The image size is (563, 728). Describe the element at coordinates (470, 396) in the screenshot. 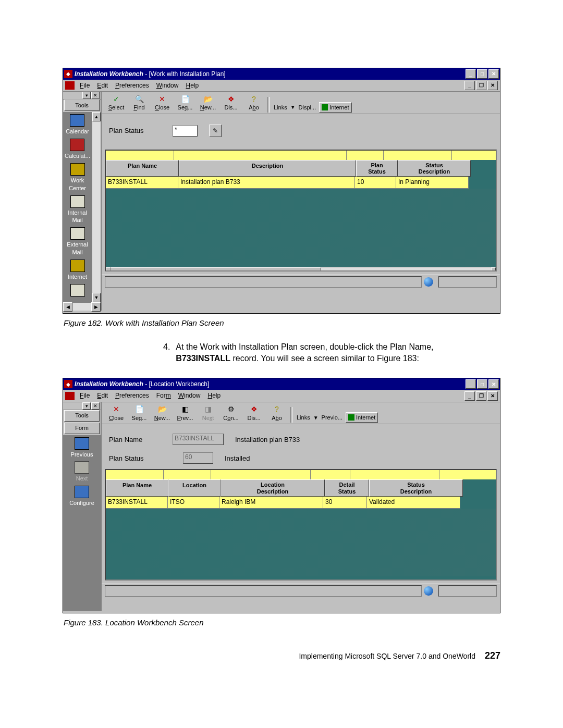

I see `child-minimize-2: _` at that location.